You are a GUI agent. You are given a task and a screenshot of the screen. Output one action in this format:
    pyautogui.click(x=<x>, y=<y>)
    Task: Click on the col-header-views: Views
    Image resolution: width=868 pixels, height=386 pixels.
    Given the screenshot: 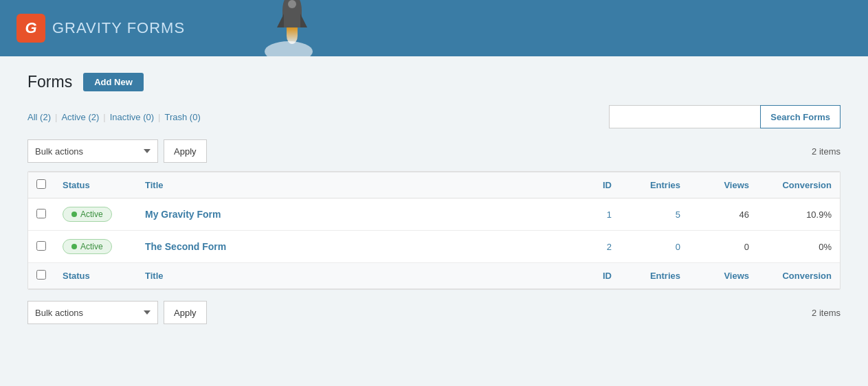 What is the action you would take?
    pyautogui.click(x=723, y=185)
    